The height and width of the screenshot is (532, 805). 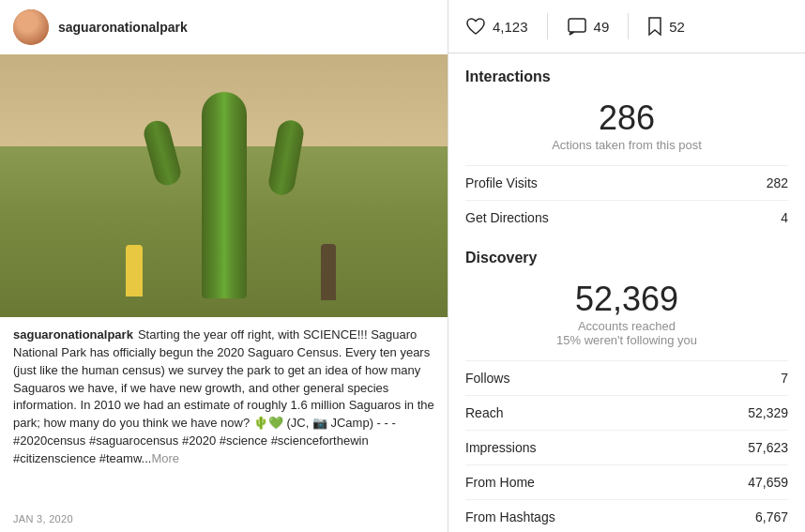 What do you see at coordinates (784, 378) in the screenshot?
I see `follows-value: 7` at bounding box center [784, 378].